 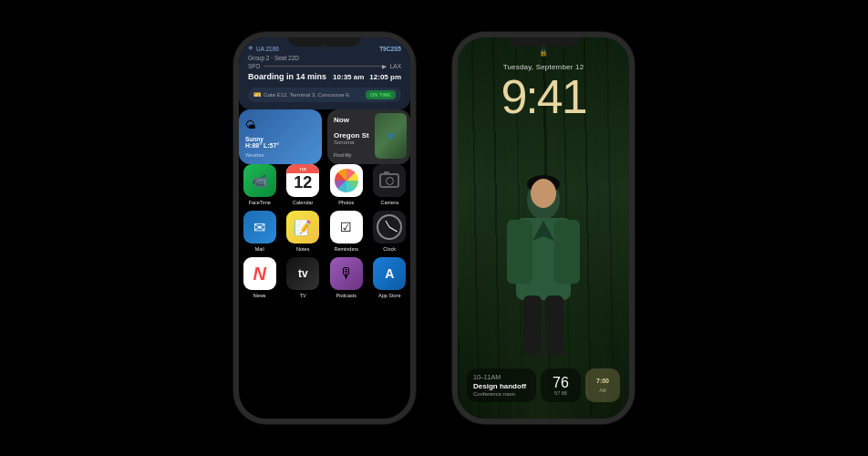 What do you see at coordinates (348, 77) in the screenshot?
I see `depart-time: 10:35 am` at bounding box center [348, 77].